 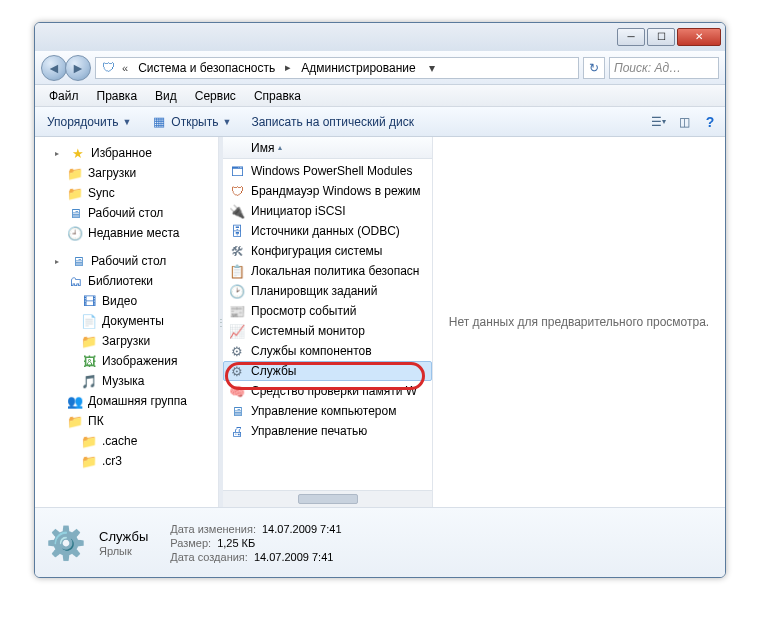 I want to click on list-item-label: Службы компонентов, so click(x=312, y=351).